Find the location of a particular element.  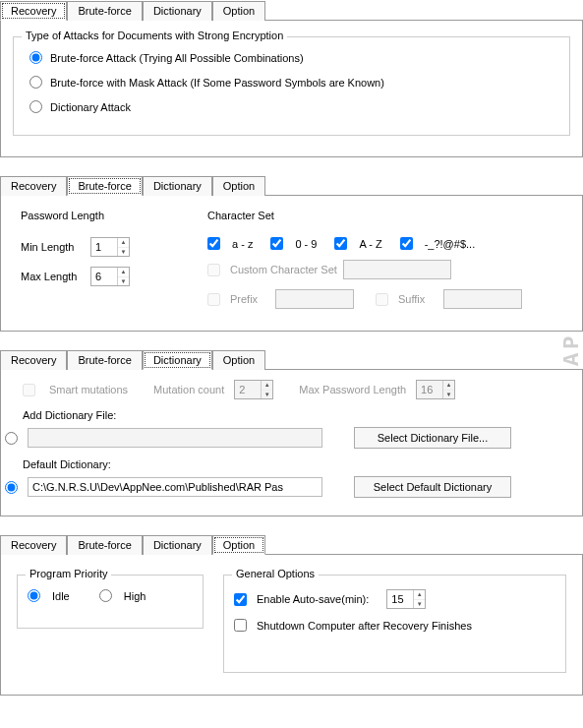

select-dictionary-file-button: Select Dictionary File... is located at coordinates (433, 438).